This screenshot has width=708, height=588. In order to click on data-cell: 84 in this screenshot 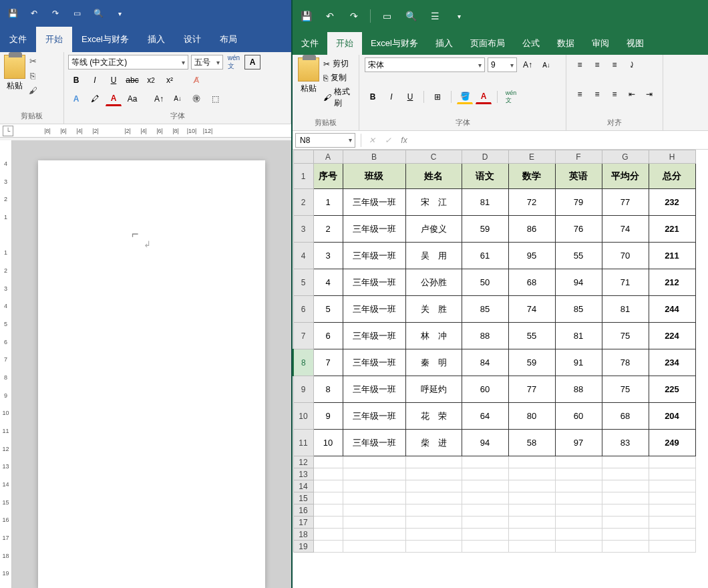, I will do `click(485, 363)`.